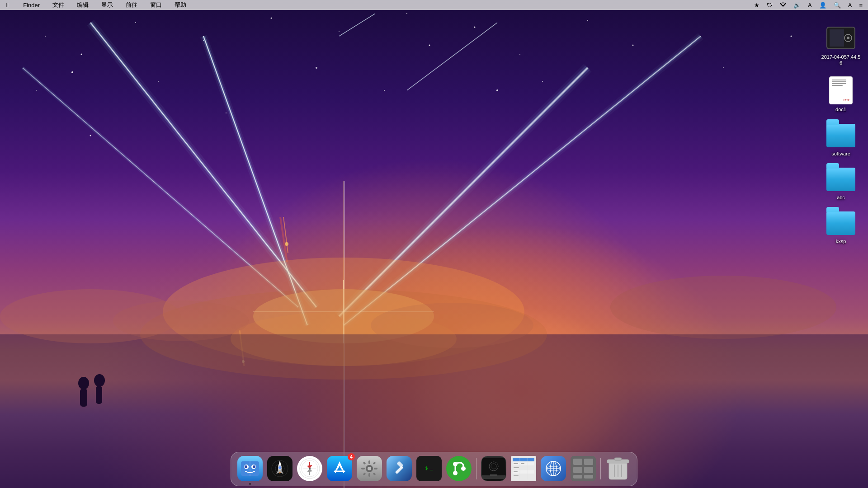 This screenshot has height=488, width=868. I want to click on siri-icon: A, so click(850, 5).